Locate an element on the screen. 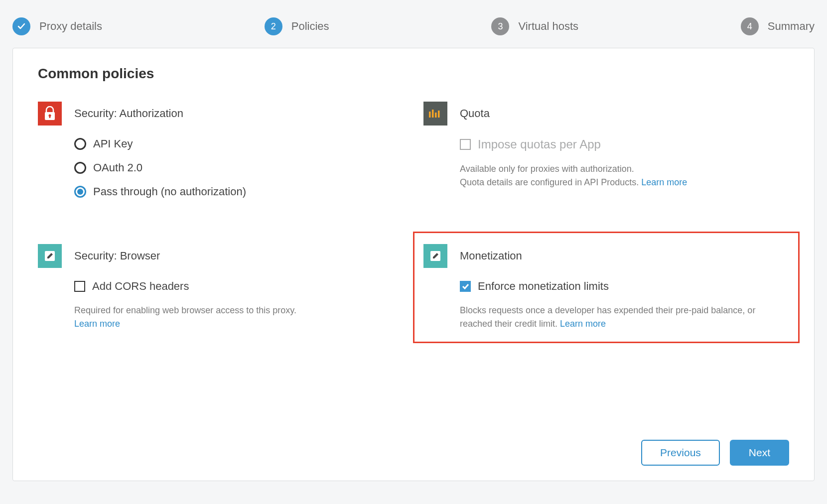  helper-line: Blocks requests once a developer has exp… is located at coordinates (608, 317).